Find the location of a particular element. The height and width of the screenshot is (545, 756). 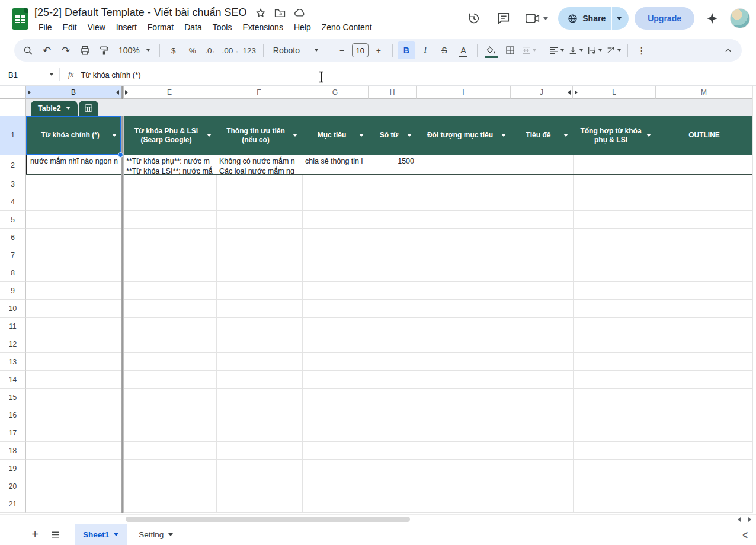

select-all-corner is located at coordinates (13, 92).